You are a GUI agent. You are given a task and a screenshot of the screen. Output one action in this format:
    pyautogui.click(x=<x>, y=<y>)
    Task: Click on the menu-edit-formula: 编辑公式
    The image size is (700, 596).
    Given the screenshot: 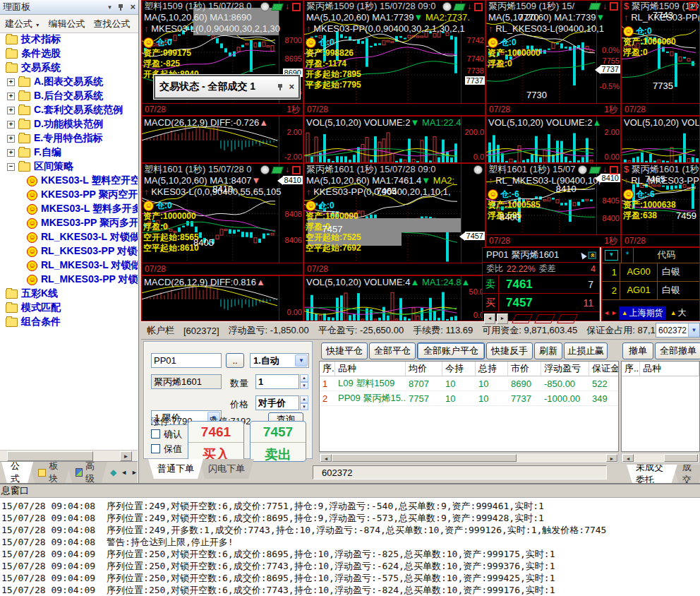 What is the action you would take?
    pyautogui.click(x=67, y=24)
    